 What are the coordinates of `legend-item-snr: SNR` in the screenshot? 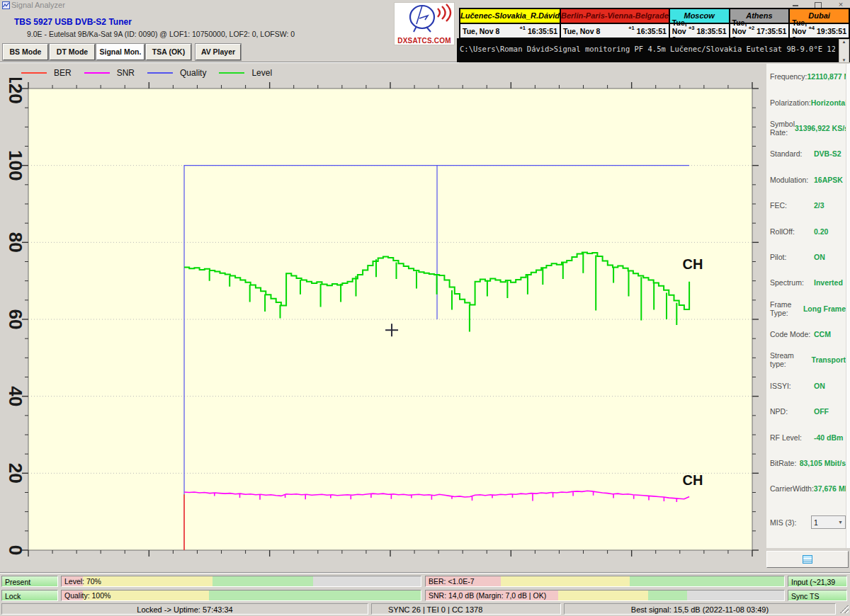 It's located at (109, 73).